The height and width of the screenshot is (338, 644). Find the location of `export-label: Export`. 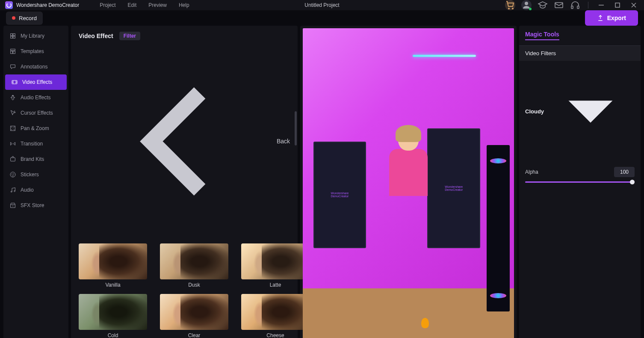

export-label: Export is located at coordinates (617, 18).